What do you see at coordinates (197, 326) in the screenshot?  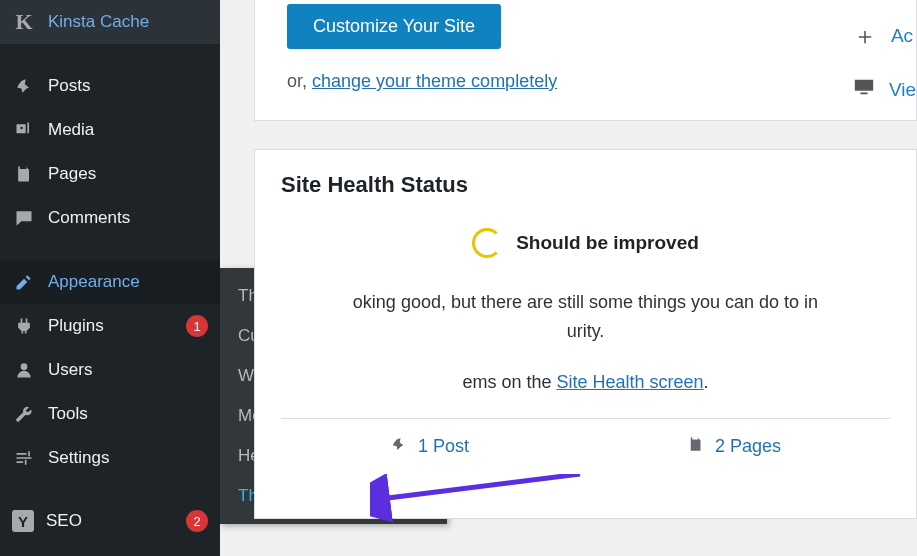 I see `update-badge: 1` at bounding box center [197, 326].